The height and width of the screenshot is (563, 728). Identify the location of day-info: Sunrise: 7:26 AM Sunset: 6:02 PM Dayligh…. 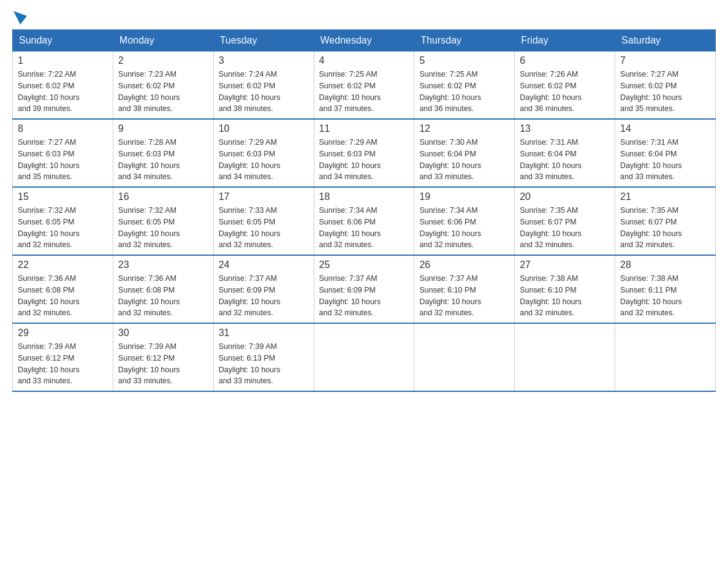
(565, 92).